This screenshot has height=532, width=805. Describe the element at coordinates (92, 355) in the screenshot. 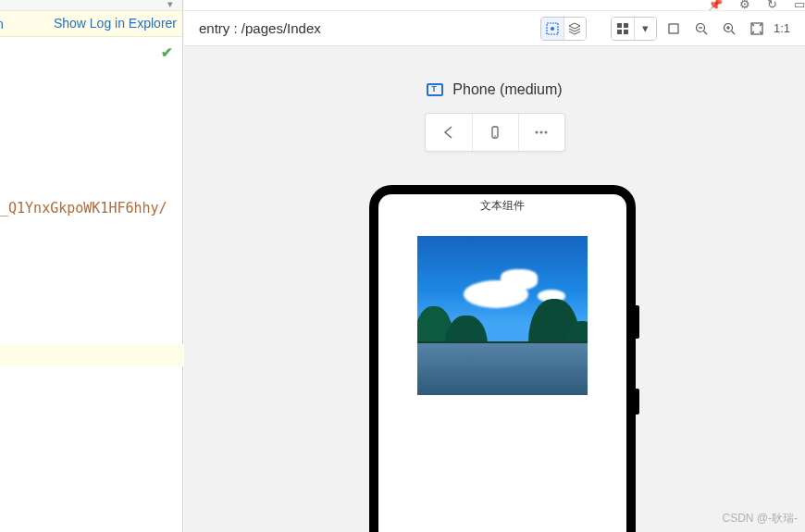

I see `highlight-row` at that location.